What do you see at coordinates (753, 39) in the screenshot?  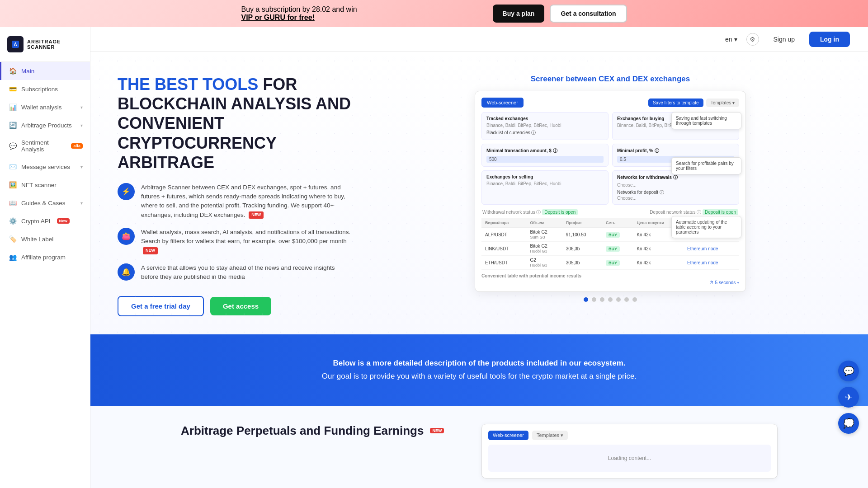 I see `settings-button: ⚙` at bounding box center [753, 39].